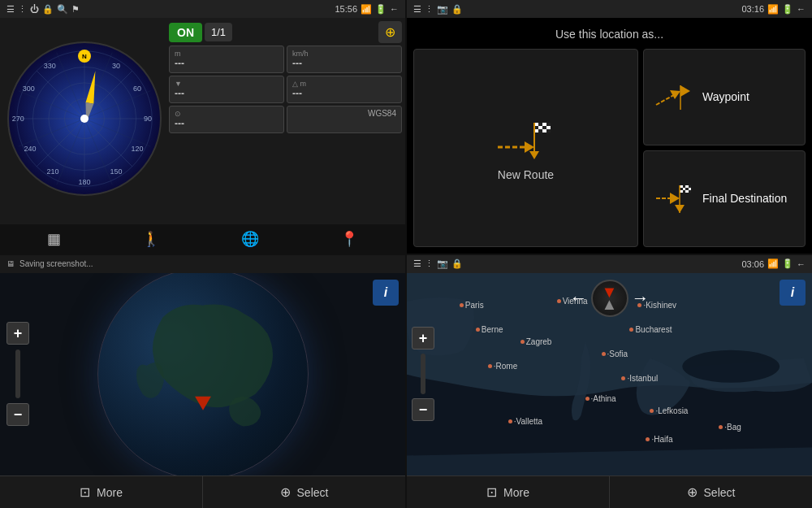 The image size is (812, 508). What do you see at coordinates (423, 410) in the screenshot?
I see `zoom-out-4: −` at bounding box center [423, 410].